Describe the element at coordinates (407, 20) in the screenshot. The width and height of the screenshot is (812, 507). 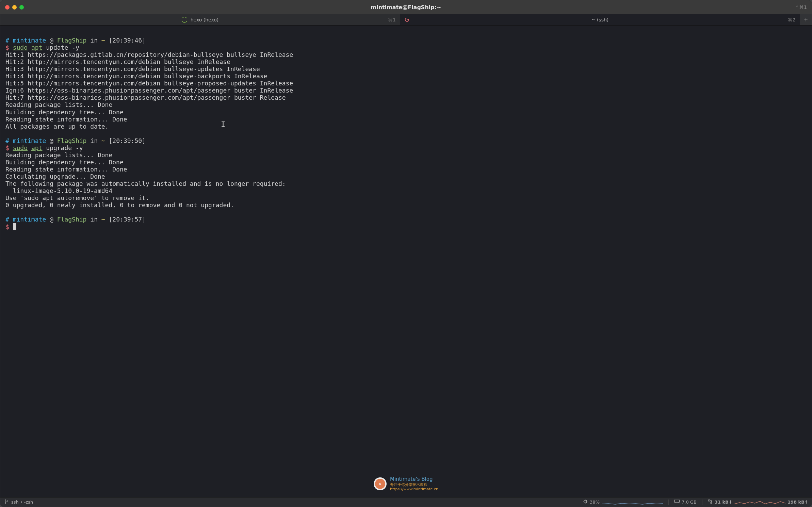
I see `sync-icon` at that location.